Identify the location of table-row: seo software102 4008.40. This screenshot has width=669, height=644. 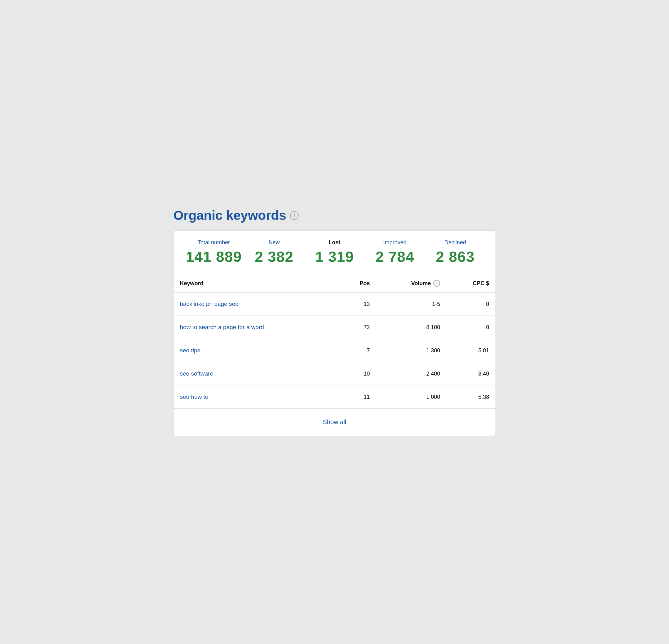
(334, 374).